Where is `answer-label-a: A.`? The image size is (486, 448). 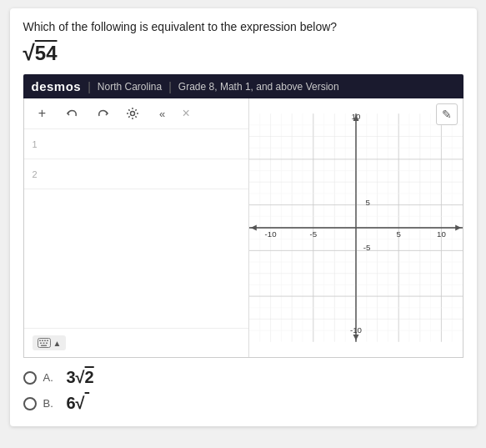 answer-label-a: A. is located at coordinates (52, 377).